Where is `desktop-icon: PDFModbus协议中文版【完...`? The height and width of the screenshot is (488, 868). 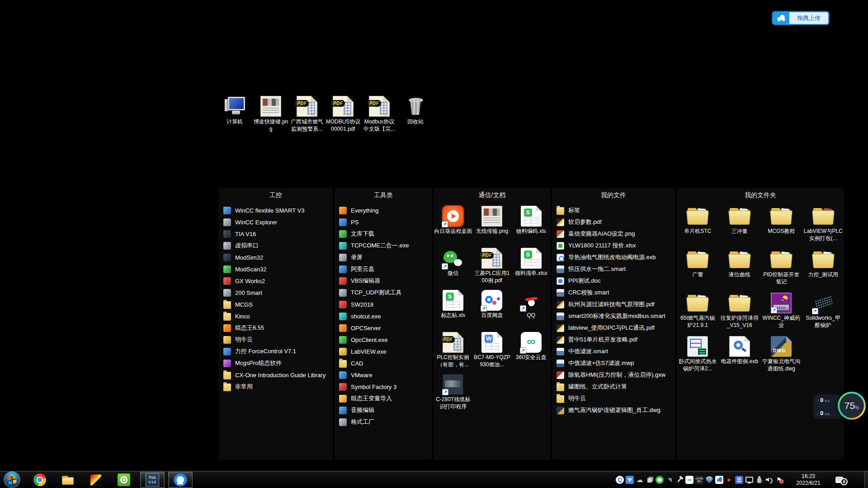
desktop-icon: PDFModbus协议中文版【完... is located at coordinates (379, 114).